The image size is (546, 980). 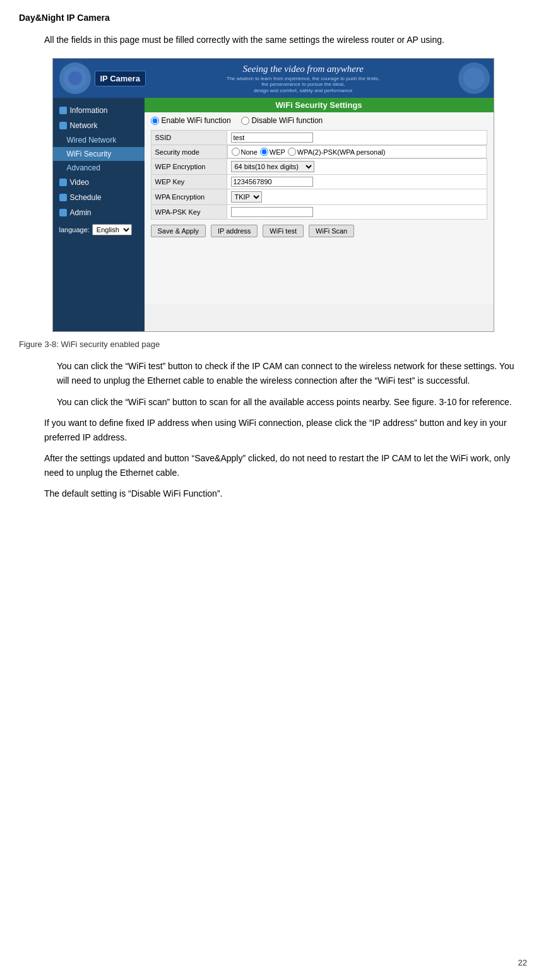 I want to click on sidebar-item-admin: Admin, so click(x=98, y=213).